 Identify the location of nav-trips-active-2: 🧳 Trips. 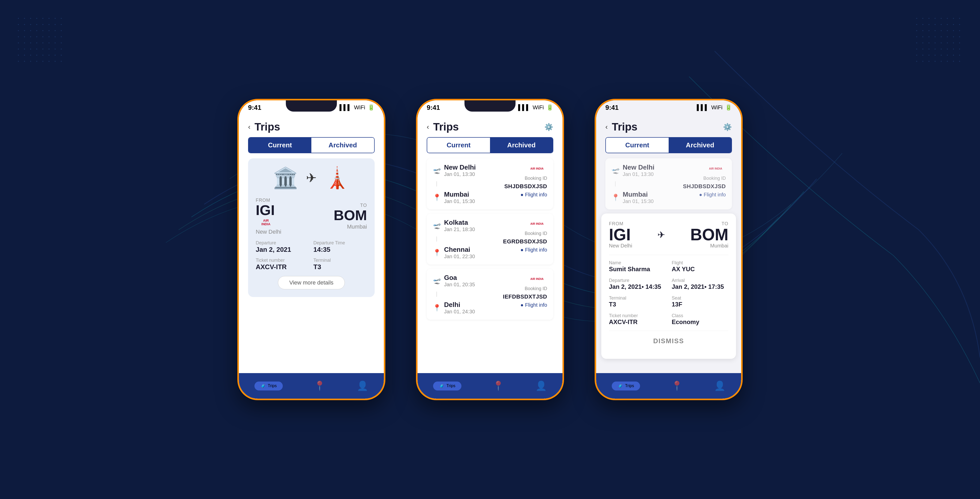
(447, 386).